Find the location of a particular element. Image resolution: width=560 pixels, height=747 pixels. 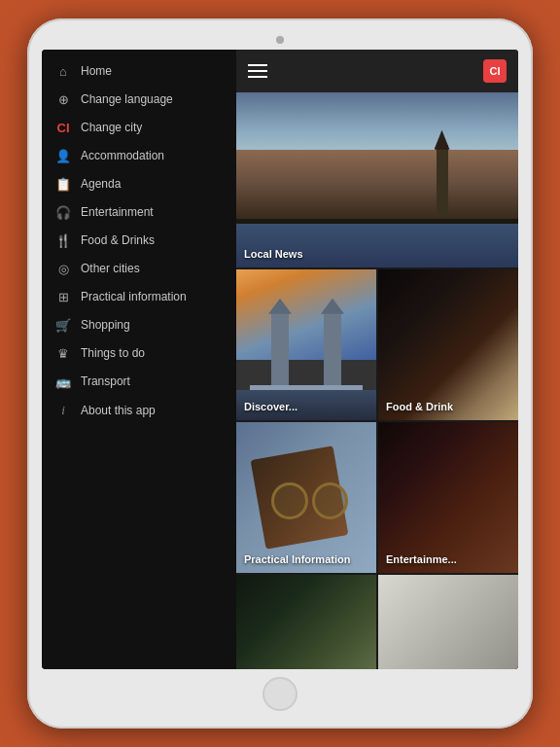

water-layer is located at coordinates (377, 245).